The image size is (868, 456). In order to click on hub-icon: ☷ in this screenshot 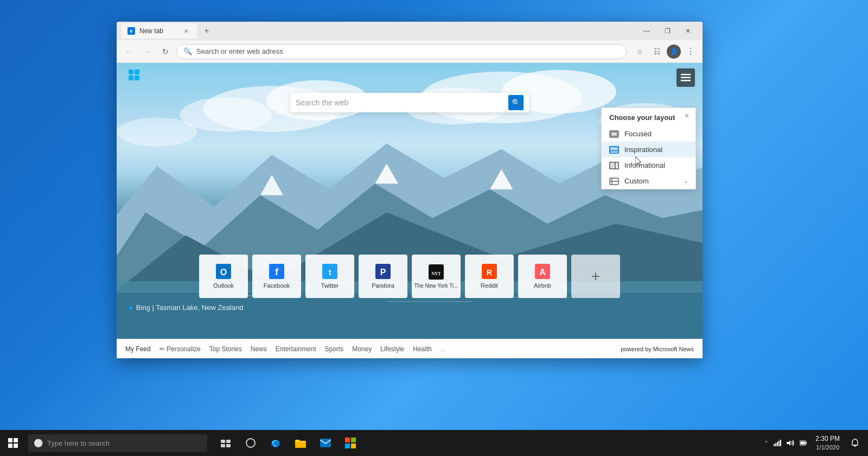, I will do `click(657, 52)`.